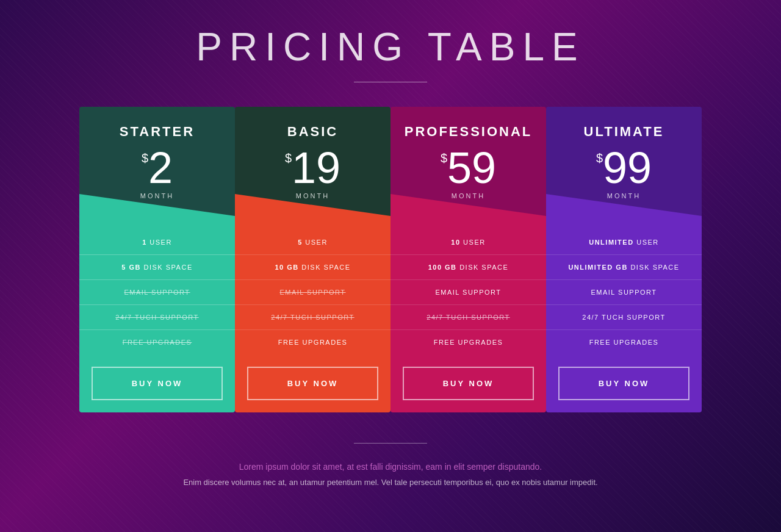 The image size is (781, 532). Describe the element at coordinates (469, 168) in the screenshot. I see `card-price-wrapper-professional: $59` at that location.